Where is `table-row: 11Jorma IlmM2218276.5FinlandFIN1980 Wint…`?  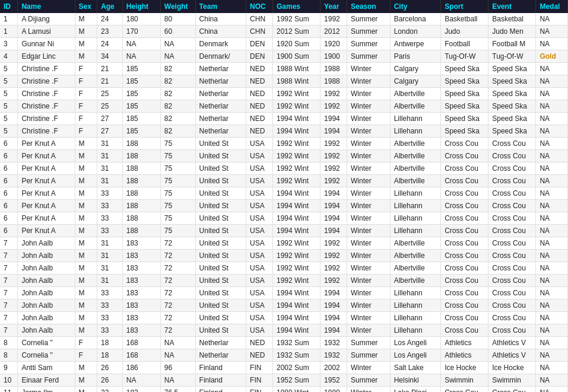
table-row: 11Jorma IlmM2218276.5FinlandFIN1980 Wint… is located at coordinates (284, 390).